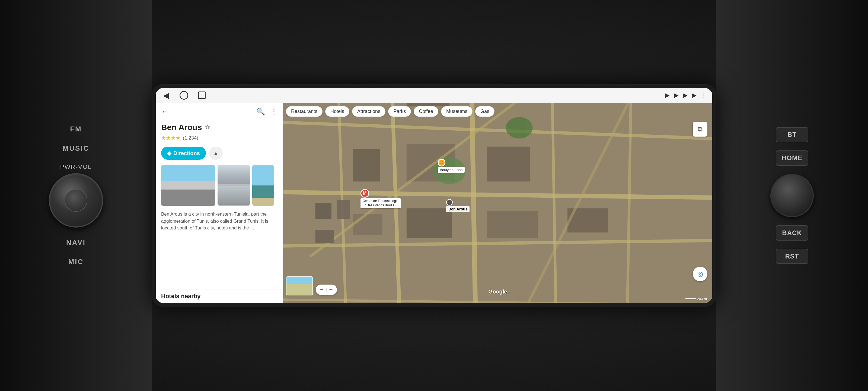 This screenshot has width=868, height=391. Describe the element at coordinates (694, 95) in the screenshot. I see `media-btn-4: ▶` at that location.